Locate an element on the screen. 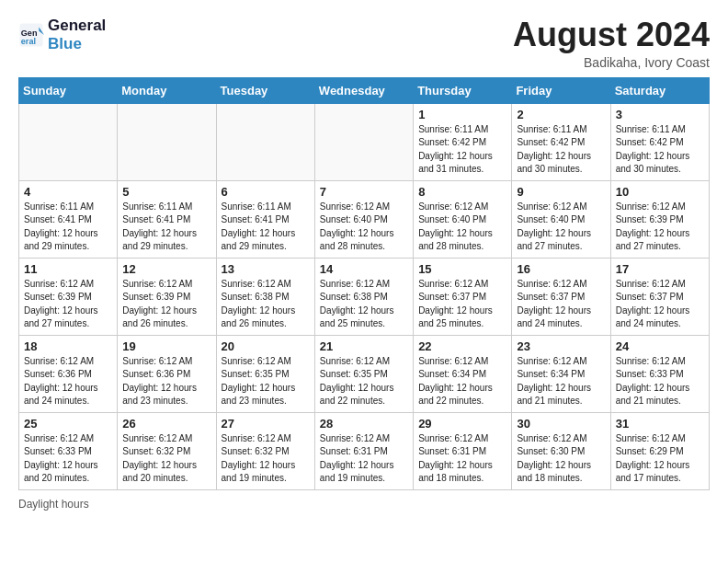 The width and height of the screenshot is (728, 563). table-row: 27Sunrise: 6:12 AM Sunset: 6:32 PM Dayli… is located at coordinates (265, 451).